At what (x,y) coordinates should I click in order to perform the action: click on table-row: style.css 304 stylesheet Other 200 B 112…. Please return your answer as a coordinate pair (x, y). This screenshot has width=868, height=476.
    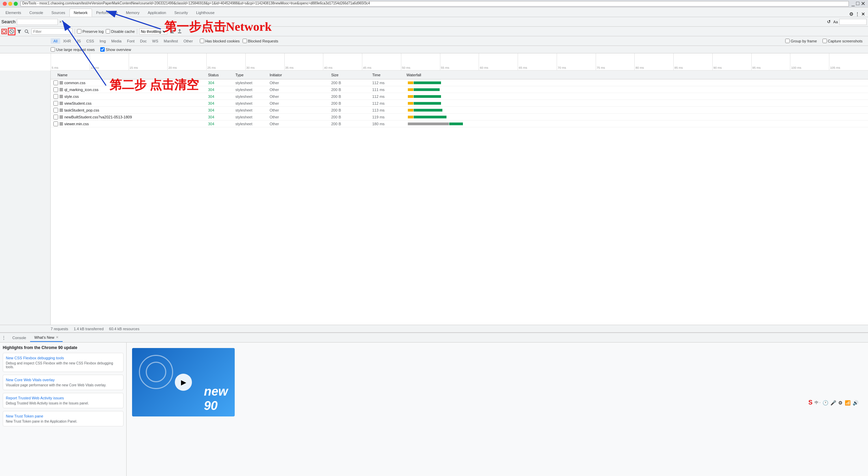
    Looking at the image, I should click on (459, 97).